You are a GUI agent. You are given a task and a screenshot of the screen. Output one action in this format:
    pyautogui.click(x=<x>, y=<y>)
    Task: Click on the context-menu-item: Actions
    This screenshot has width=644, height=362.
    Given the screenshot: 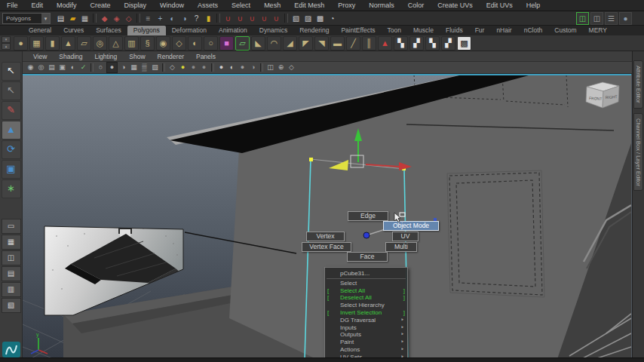 What is the action you would take?
    pyautogui.click(x=366, y=350)
    